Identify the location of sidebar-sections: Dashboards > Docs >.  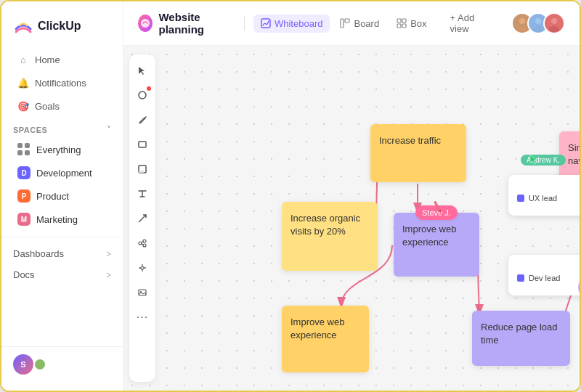
(62, 261).